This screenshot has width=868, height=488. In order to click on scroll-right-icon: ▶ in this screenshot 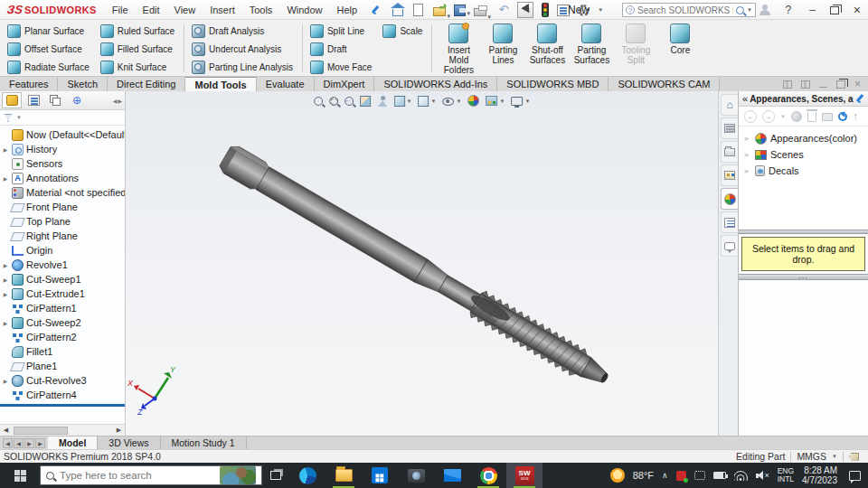, I will do `click(119, 430)`.